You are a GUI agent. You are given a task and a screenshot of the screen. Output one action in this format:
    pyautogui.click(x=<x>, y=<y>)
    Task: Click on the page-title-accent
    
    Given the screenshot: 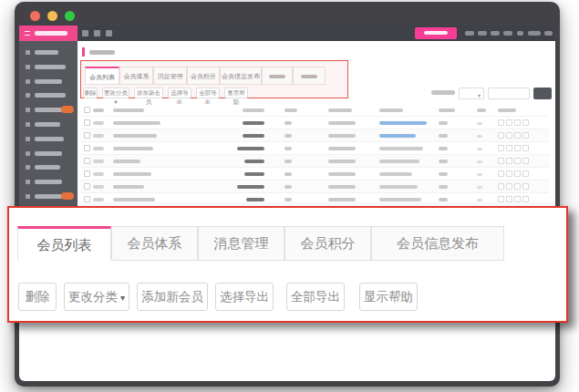 What is the action you would take?
    pyautogui.click(x=84, y=52)
    